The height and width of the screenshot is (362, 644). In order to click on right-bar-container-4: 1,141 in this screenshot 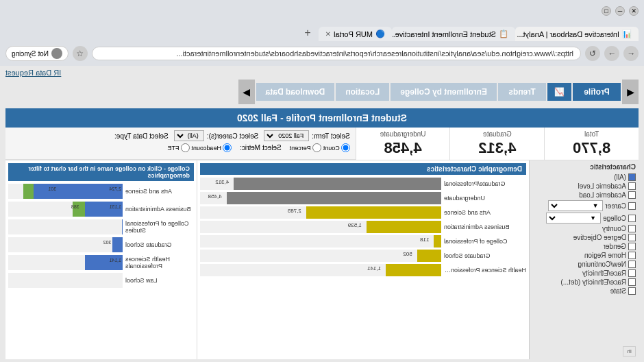, I will do `click(66, 263)`.